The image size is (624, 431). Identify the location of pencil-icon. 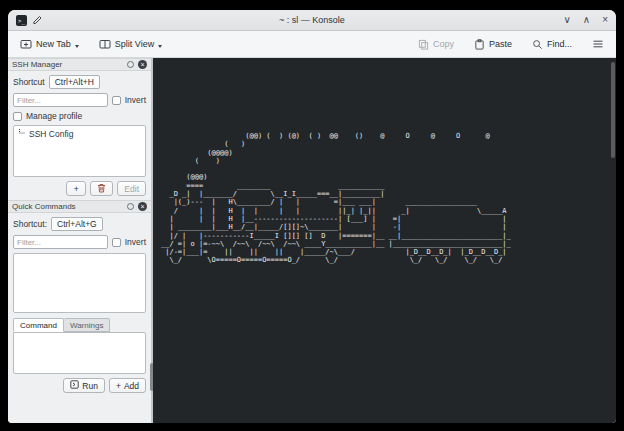
(37, 20).